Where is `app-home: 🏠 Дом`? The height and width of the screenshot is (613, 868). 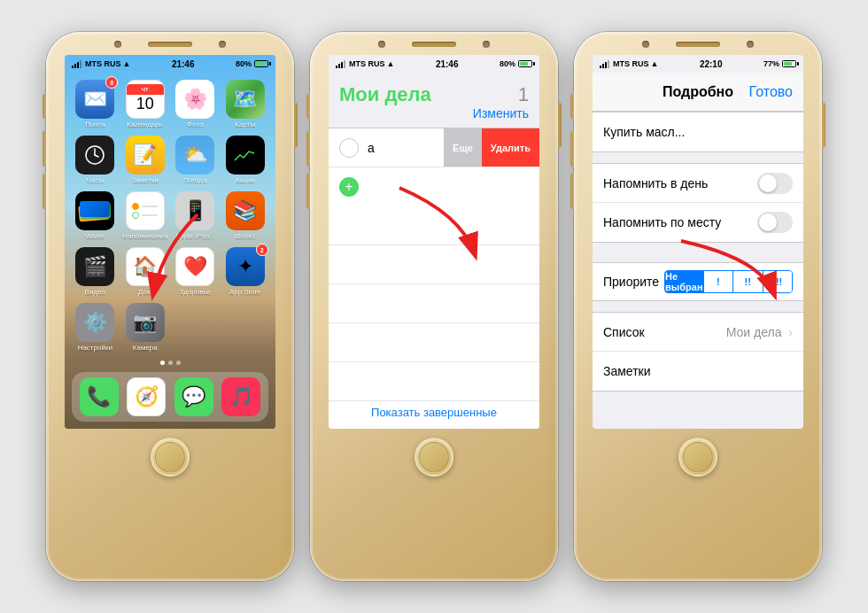 app-home: 🏠 Дом is located at coordinates (145, 271).